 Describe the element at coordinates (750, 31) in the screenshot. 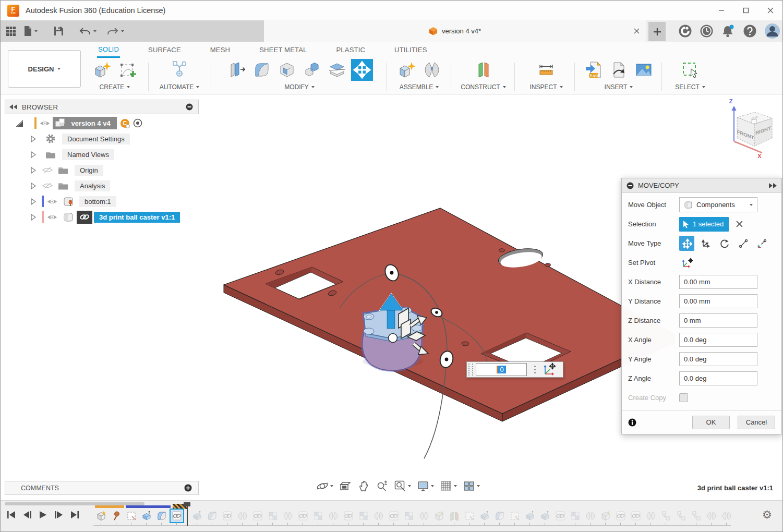

I see `help-icon` at that location.